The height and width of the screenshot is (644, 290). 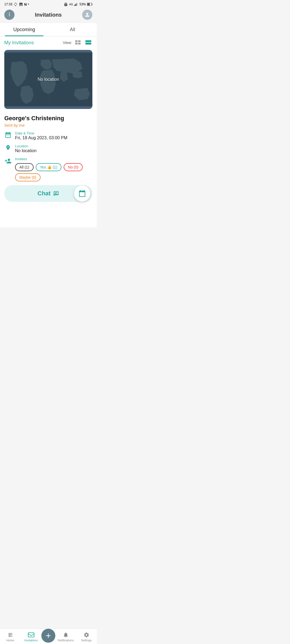 I want to click on location-pin-icon, so click(x=8, y=148).